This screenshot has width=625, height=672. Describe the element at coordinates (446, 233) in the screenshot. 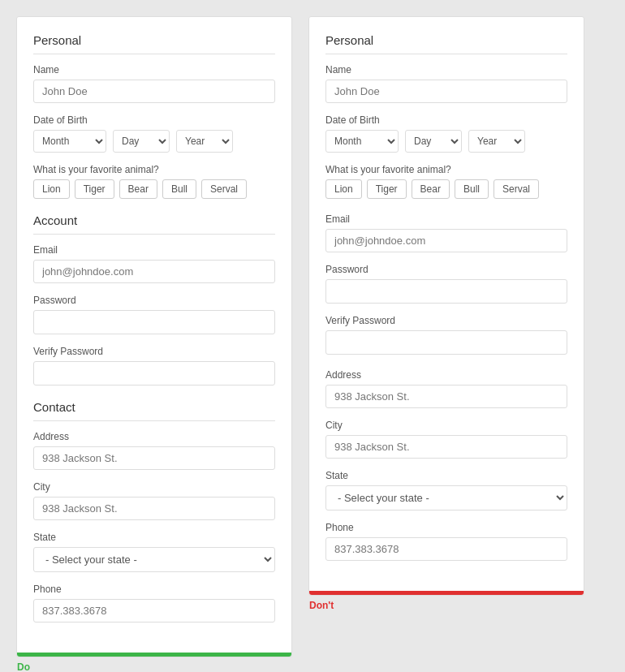

I see `dont-email-field-group: Email` at that location.